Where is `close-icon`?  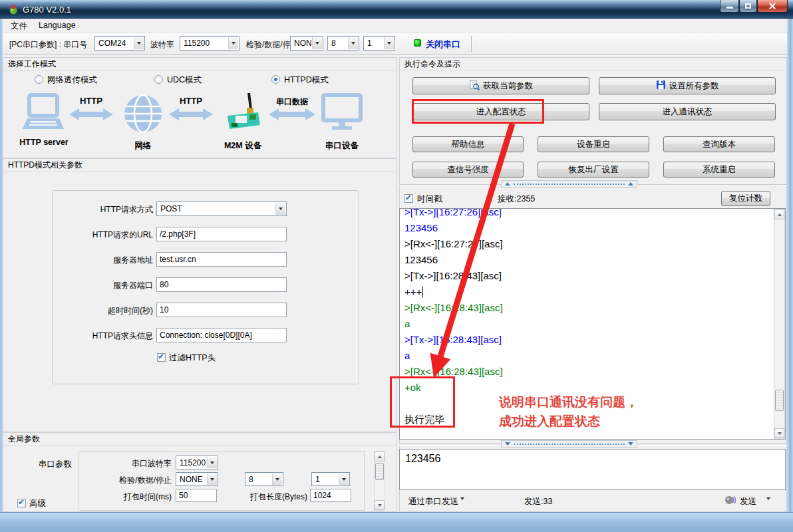 close-icon is located at coordinates (772, 6).